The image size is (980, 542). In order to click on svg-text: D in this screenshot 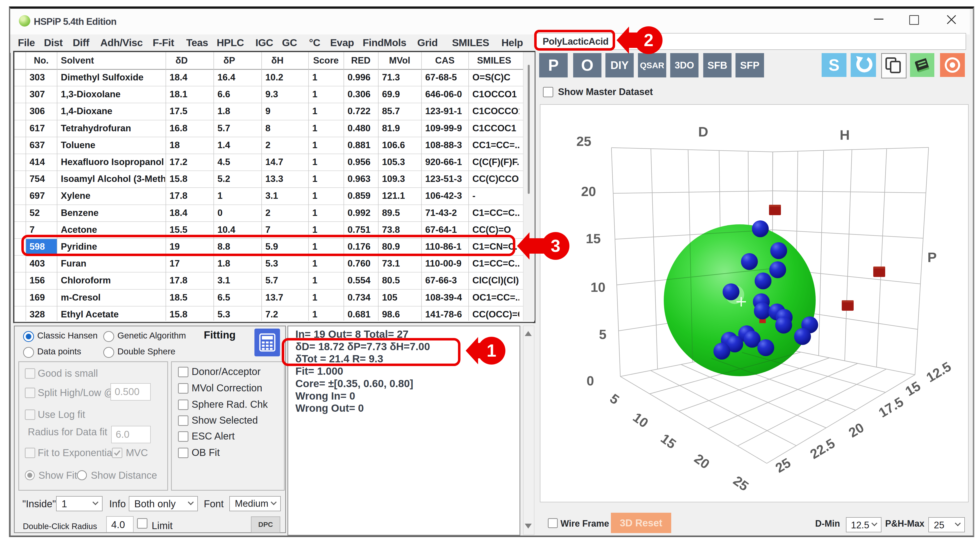, I will do `click(703, 132)`.